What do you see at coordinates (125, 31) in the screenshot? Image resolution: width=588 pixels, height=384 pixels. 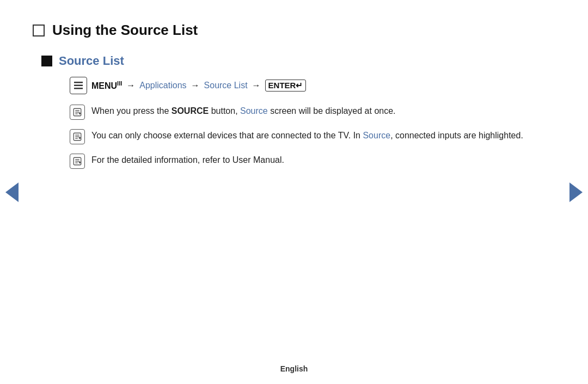 I see `main-title-text: Using the Source List` at bounding box center [125, 31].